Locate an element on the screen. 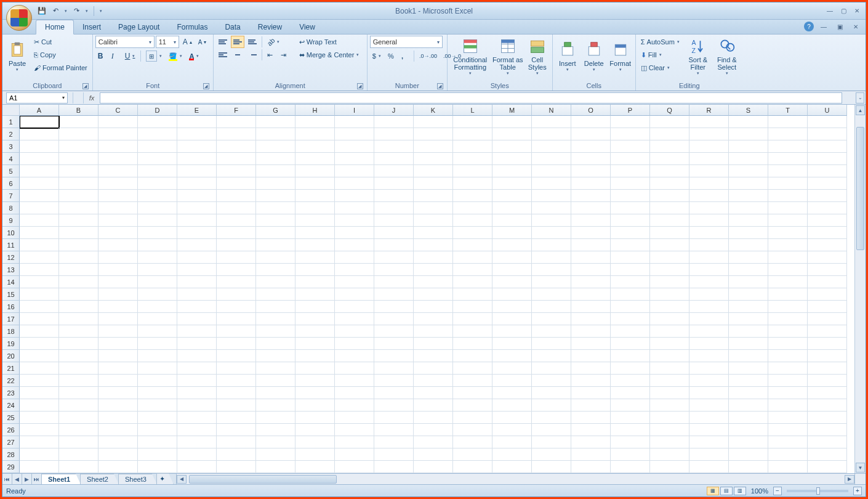  column-header: D is located at coordinates (158, 110).